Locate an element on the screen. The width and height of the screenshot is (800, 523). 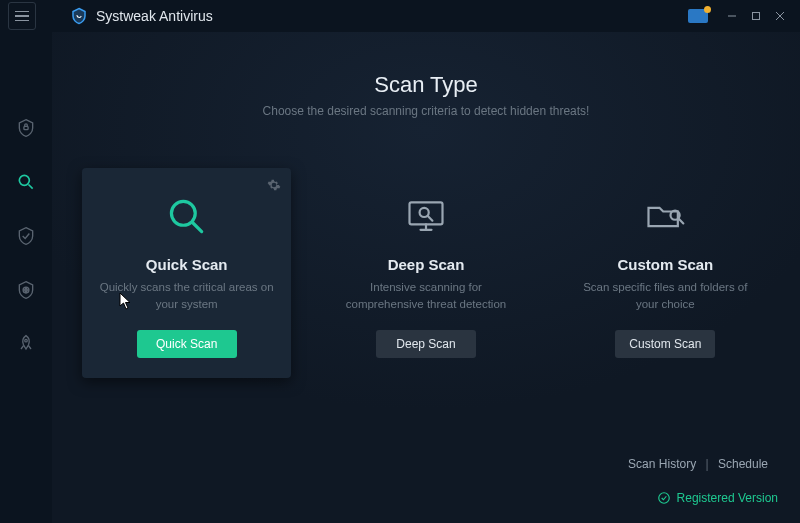
registered-label: Registered Version is located at coordinates (728, 498).